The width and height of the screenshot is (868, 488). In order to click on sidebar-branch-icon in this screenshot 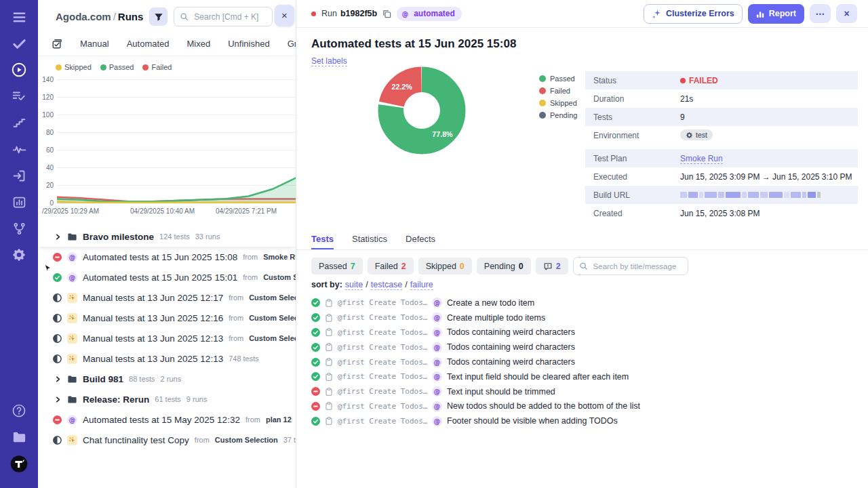, I will do `click(19, 228)`.